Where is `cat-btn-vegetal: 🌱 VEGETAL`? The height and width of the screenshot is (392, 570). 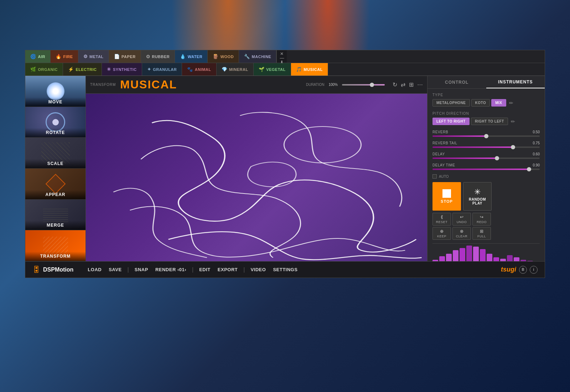 cat-btn-vegetal: 🌱 VEGETAL is located at coordinates (272, 69).